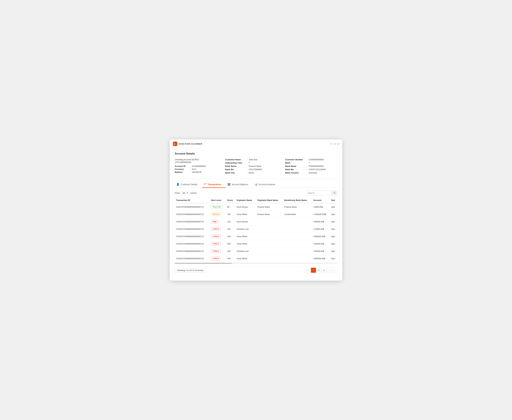 The image size is (512, 420). What do you see at coordinates (214, 185) in the screenshot?
I see `tab-transactions: Transactions` at bounding box center [214, 185].